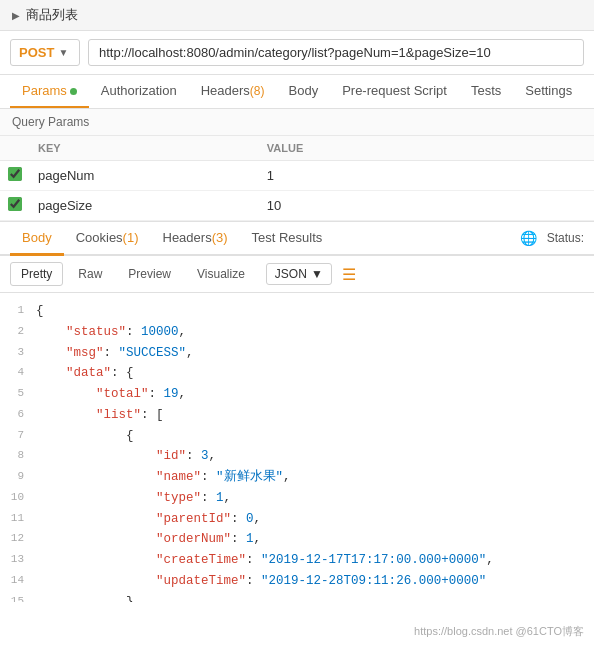 The height and width of the screenshot is (649, 594). Describe the element at coordinates (548, 92) in the screenshot. I see `tab-settings: Settings` at that location.